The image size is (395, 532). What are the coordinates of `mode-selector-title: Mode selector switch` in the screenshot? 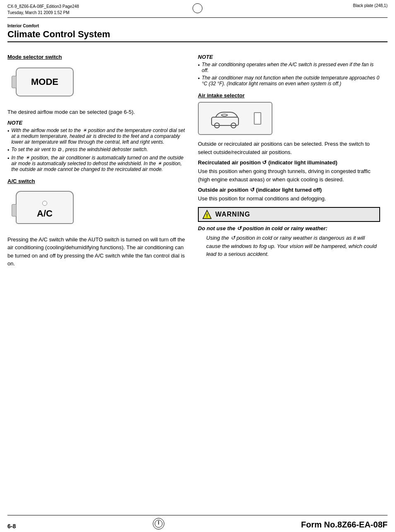 It's located at (99, 57).